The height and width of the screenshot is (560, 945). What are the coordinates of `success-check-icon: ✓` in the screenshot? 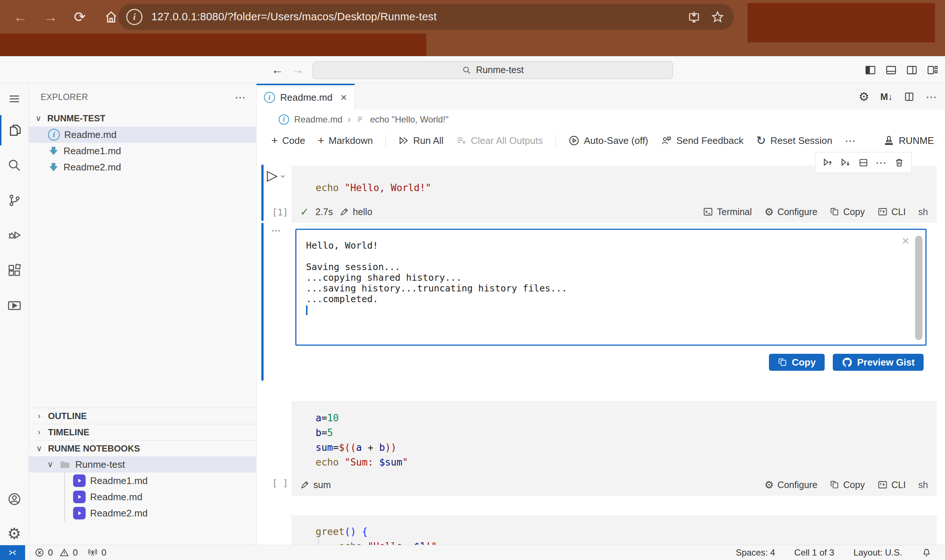 It's located at (304, 212).